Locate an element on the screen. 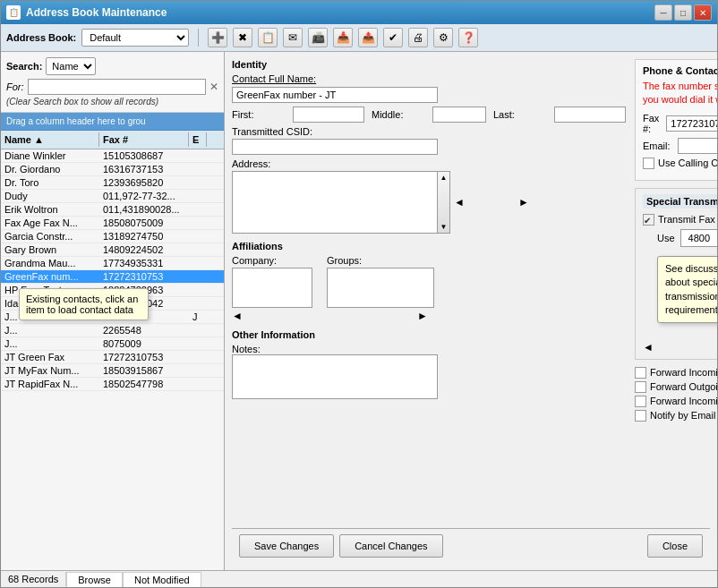 This screenshot has width=718, height=588. search-row: Search: Name is located at coordinates (113, 66).